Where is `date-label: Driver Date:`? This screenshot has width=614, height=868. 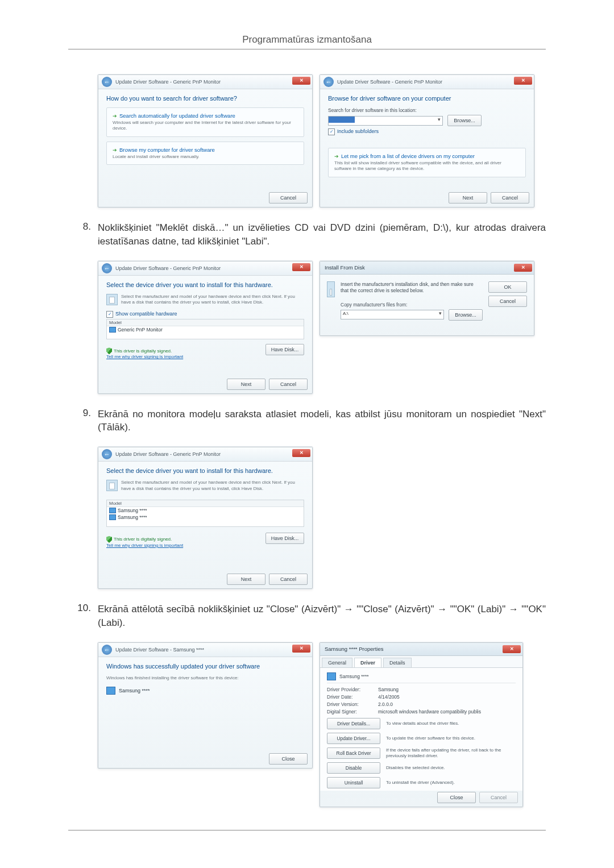
date-label: Driver Date: is located at coordinates (352, 697).